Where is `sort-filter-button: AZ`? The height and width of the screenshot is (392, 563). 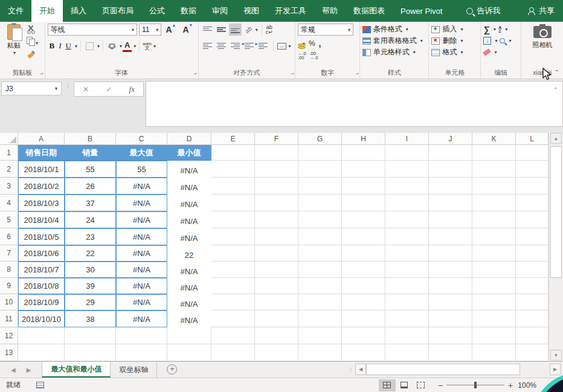 sort-filter-button: AZ is located at coordinates (500, 30).